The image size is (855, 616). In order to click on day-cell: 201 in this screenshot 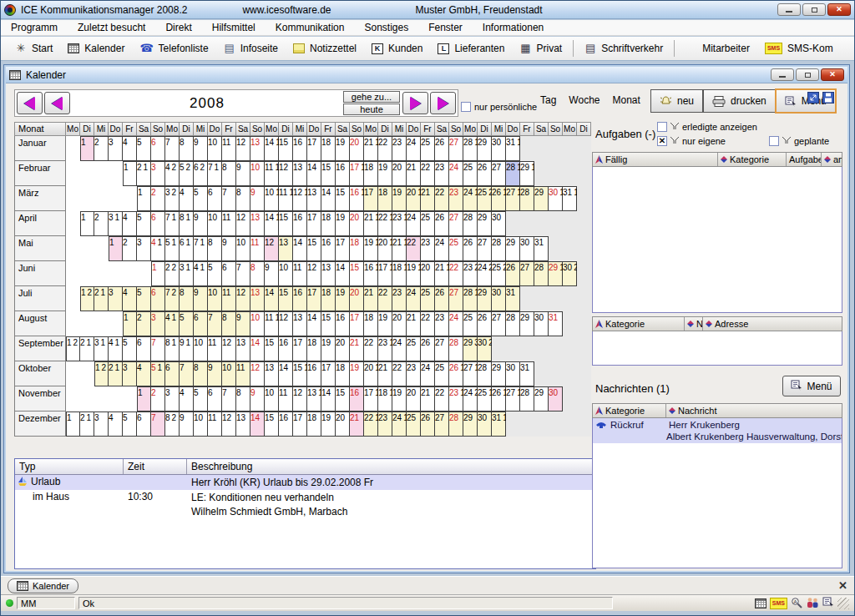, I will do `click(414, 199)`.